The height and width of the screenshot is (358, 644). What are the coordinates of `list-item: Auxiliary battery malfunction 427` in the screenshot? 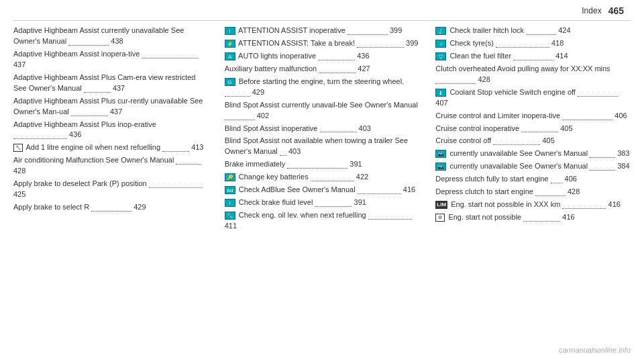 It's located at (322, 69).